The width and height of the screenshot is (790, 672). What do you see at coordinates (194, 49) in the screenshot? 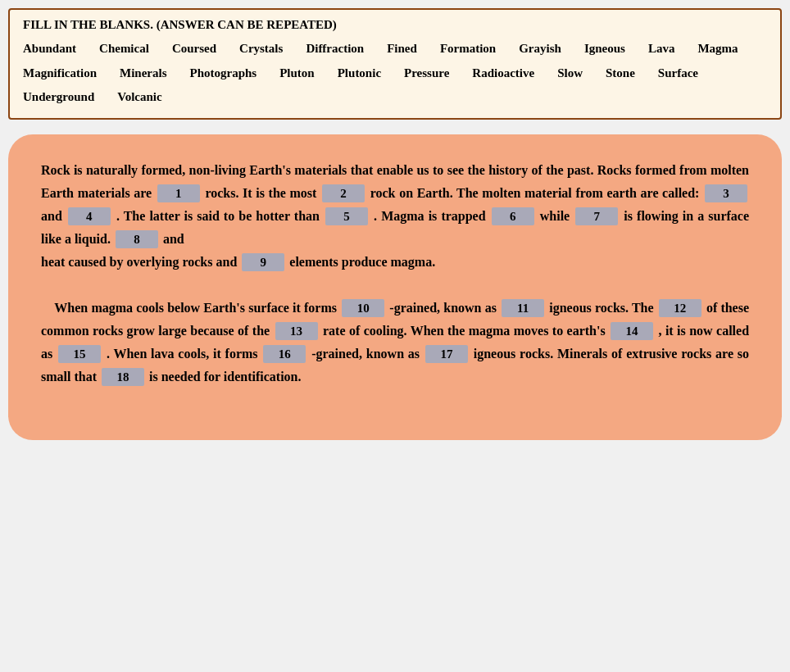
I see `word-coursed: Coursed` at bounding box center [194, 49].